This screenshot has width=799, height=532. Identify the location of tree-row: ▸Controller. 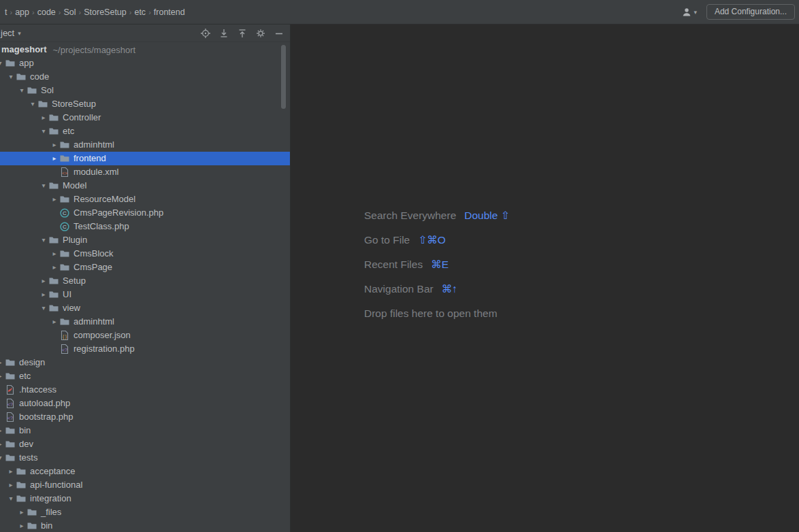
(145, 118).